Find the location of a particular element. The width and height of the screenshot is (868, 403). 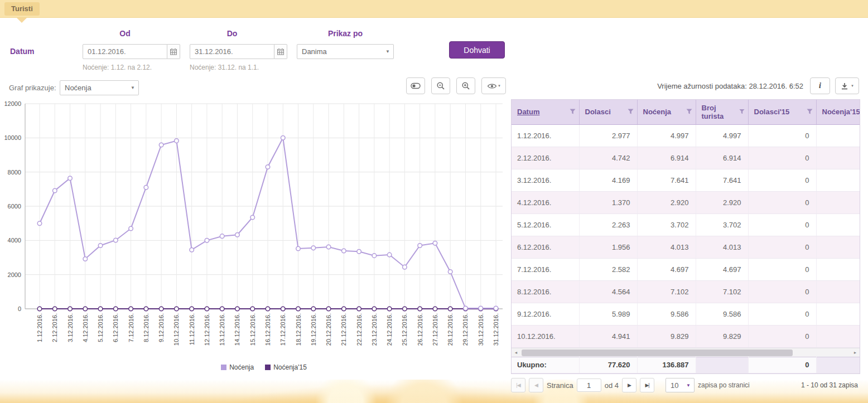

toggle-icon is located at coordinates (416, 86).